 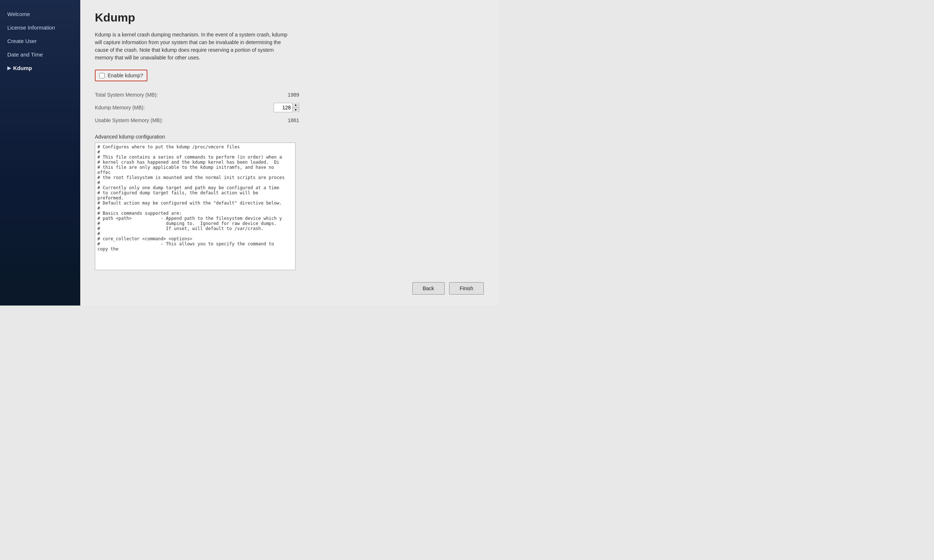 What do you see at coordinates (23, 68) in the screenshot?
I see `sidebar-item-label: Kdump` at bounding box center [23, 68].